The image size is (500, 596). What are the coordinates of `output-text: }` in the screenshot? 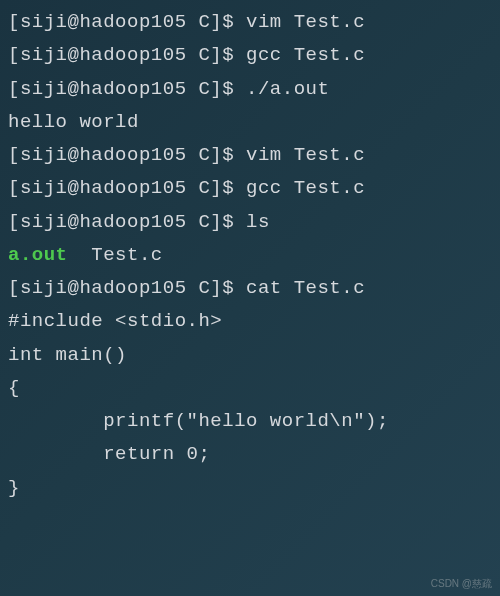 It's located at (14, 488).